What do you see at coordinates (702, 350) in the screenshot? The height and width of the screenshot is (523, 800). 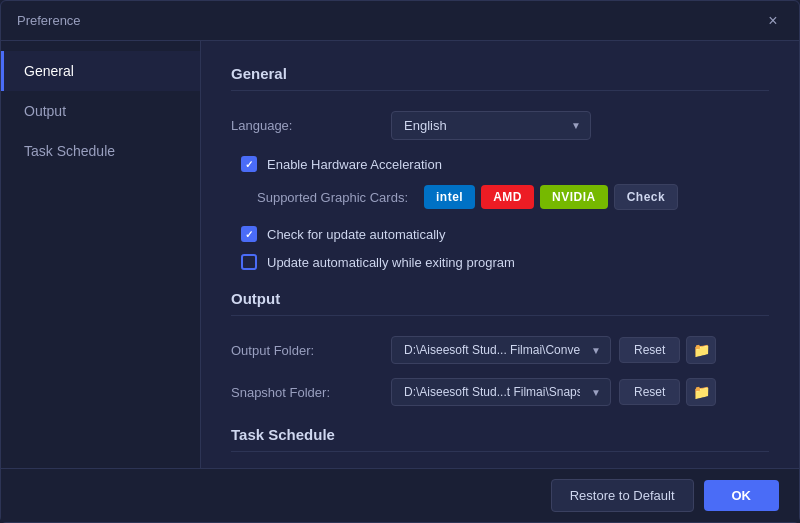 I see `folder-icon: 📁` at bounding box center [702, 350].